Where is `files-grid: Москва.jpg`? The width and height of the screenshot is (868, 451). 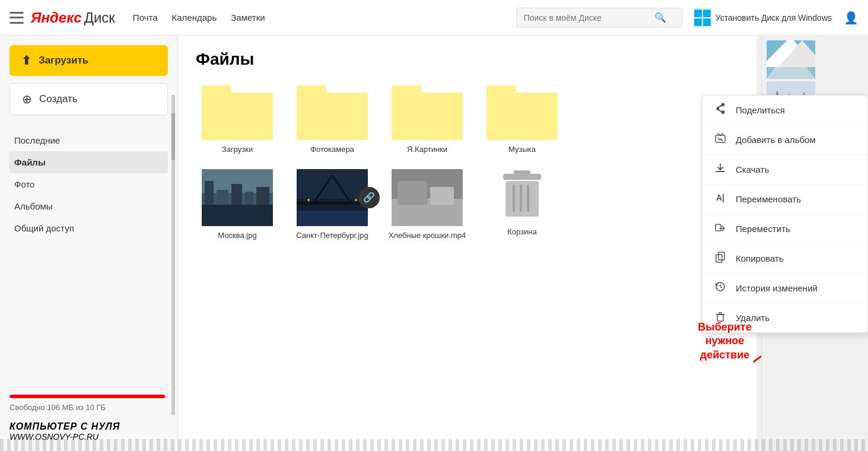
files-grid: Москва.jpg is located at coordinates (470, 205).